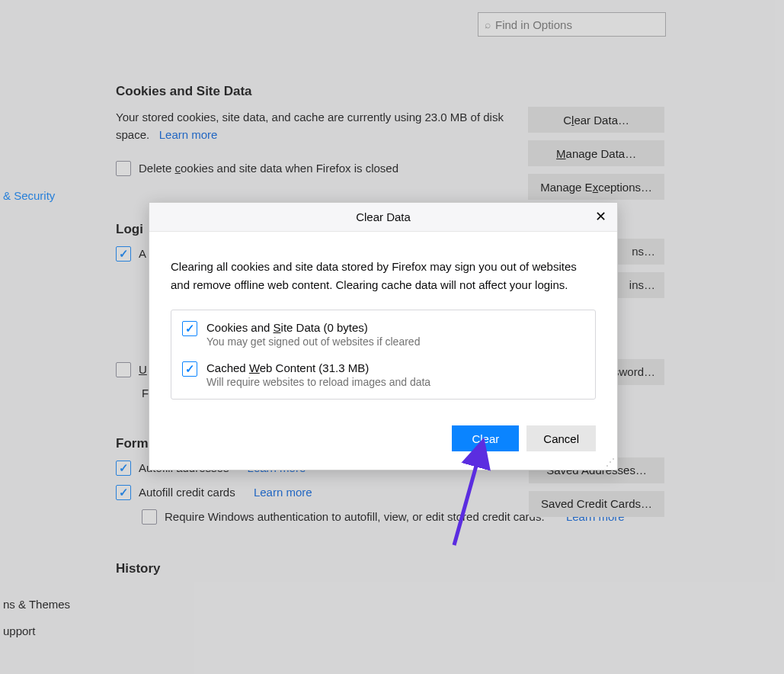  Describe the element at coordinates (318, 382) in the screenshot. I see `cached-web-content-sub: Will require websites to reload images a…` at that location.